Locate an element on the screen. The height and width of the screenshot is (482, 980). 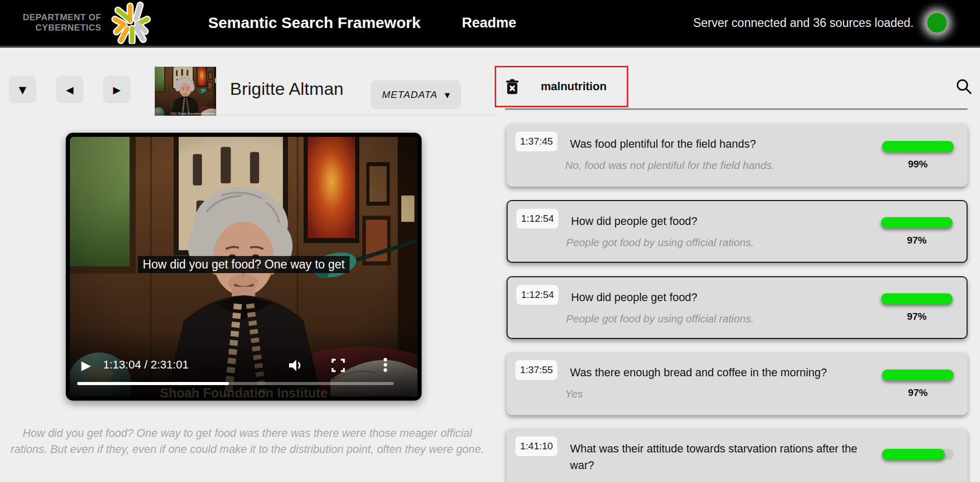
department-logo-text: DEPARTMENT OF CYBERNETICS is located at coordinates (62, 23).